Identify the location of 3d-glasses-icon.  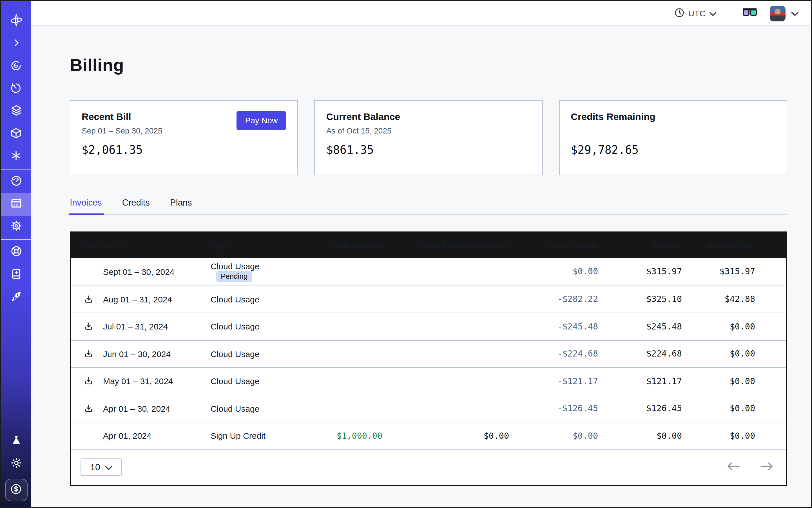
(750, 13).